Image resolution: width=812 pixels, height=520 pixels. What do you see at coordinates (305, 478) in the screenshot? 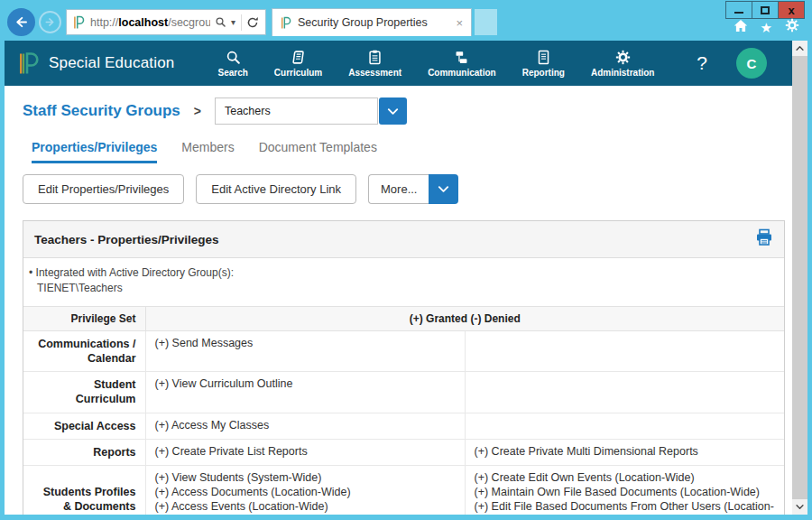
I see `privilege-item: (+) View Students (System-Wide)` at bounding box center [305, 478].